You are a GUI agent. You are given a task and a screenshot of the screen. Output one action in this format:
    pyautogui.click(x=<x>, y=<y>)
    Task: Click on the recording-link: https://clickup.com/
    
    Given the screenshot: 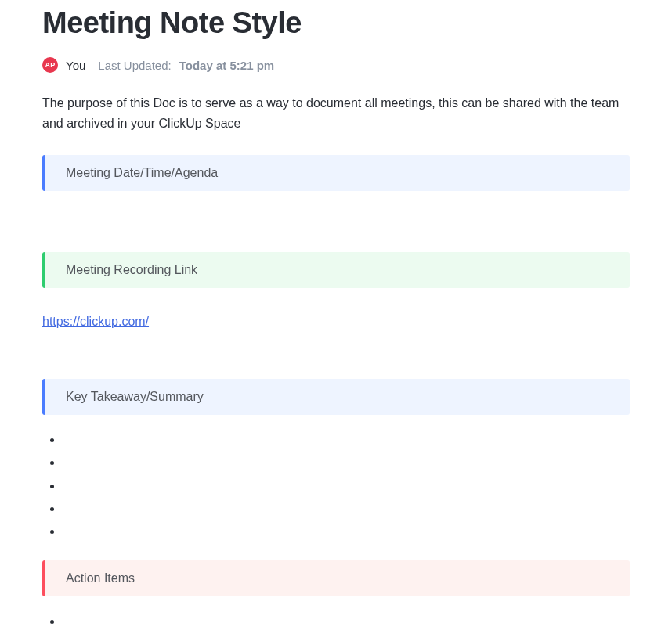 What is the action you would take?
    pyautogui.click(x=96, y=322)
    